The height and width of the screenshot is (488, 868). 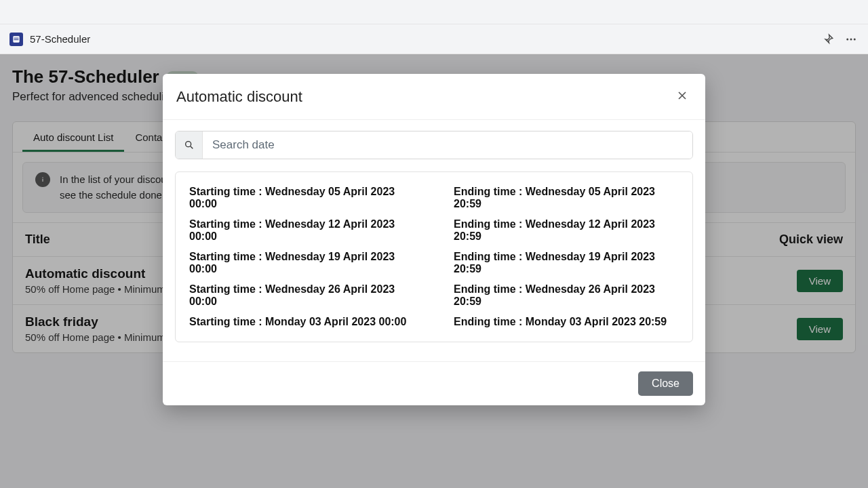 What do you see at coordinates (682, 96) in the screenshot?
I see `close-icon` at bounding box center [682, 96].